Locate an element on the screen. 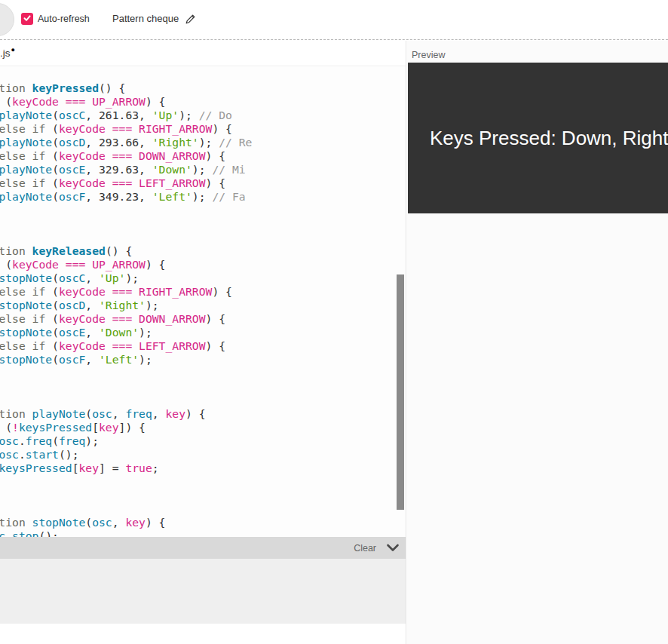 This screenshot has width=668, height=644. console-header-bar: Clear is located at coordinates (203, 547).